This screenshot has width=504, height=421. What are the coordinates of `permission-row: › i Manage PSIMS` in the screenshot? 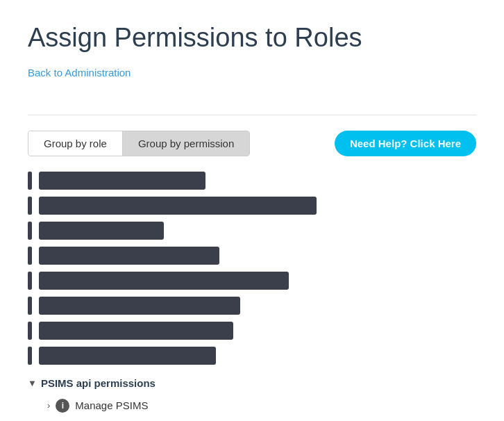 It's located at (252, 406).